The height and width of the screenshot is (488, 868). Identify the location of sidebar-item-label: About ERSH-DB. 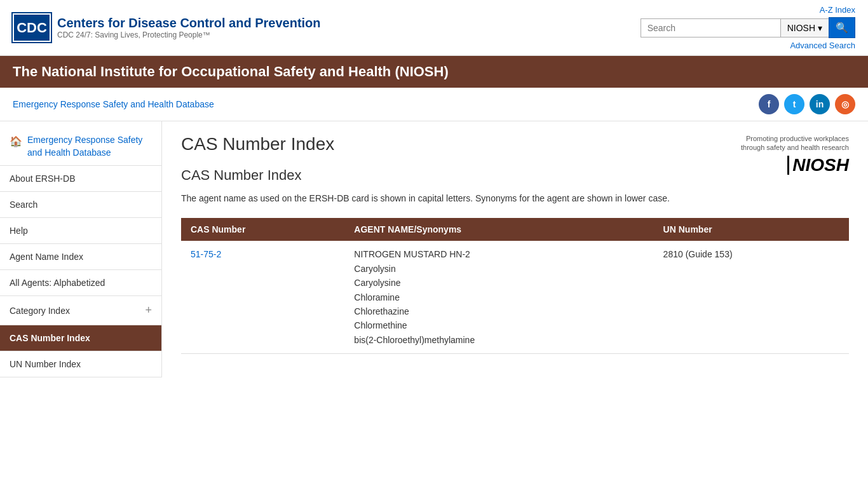
(42, 179).